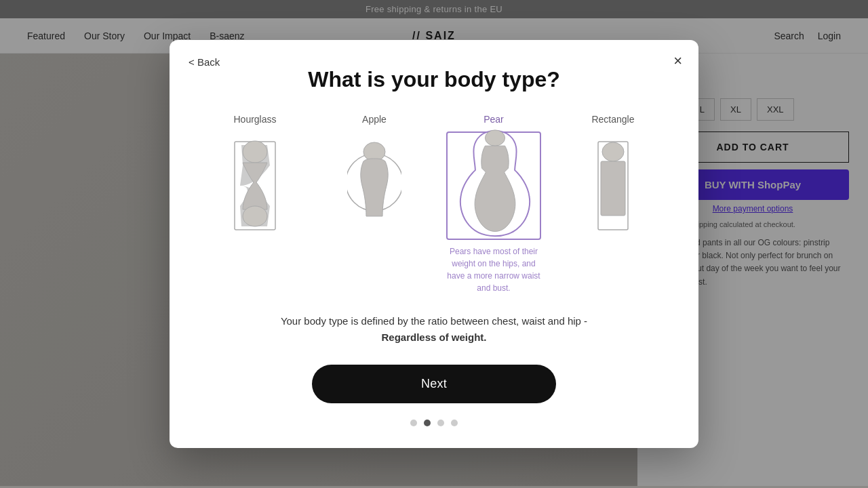 The height and width of the screenshot is (488, 868). Describe the element at coordinates (255, 186) in the screenshot. I see `hourglass-image` at that location.